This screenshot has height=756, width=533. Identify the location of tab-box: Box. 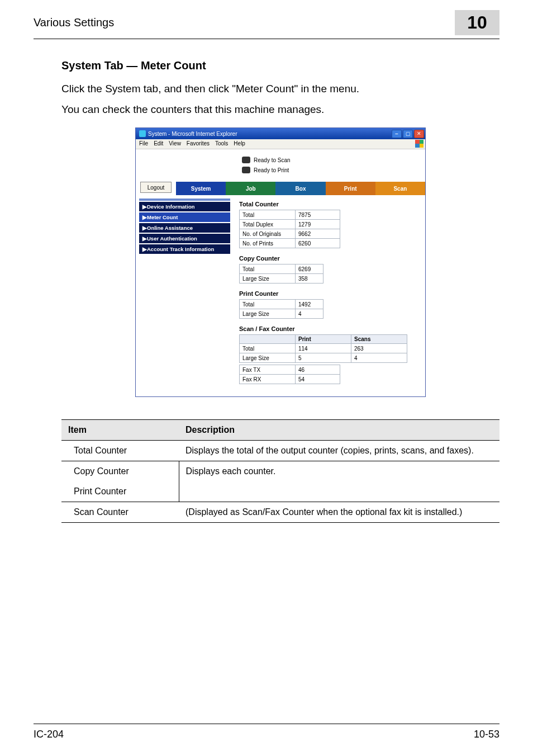
(301, 188).